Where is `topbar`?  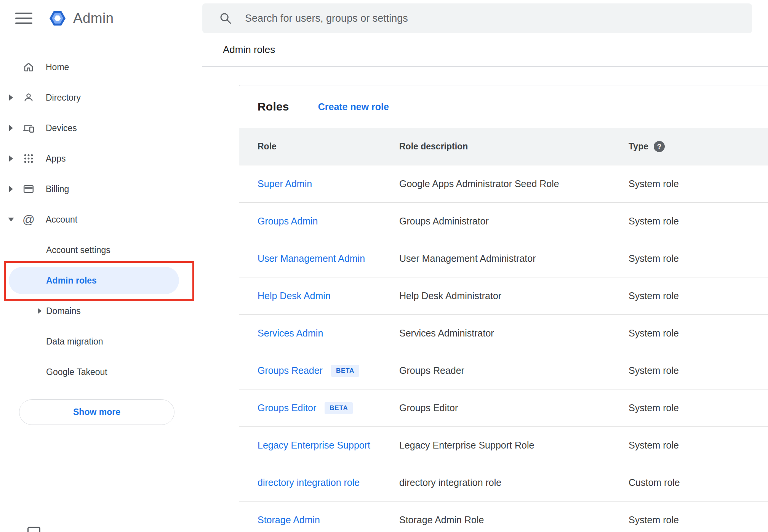
topbar is located at coordinates (485, 17).